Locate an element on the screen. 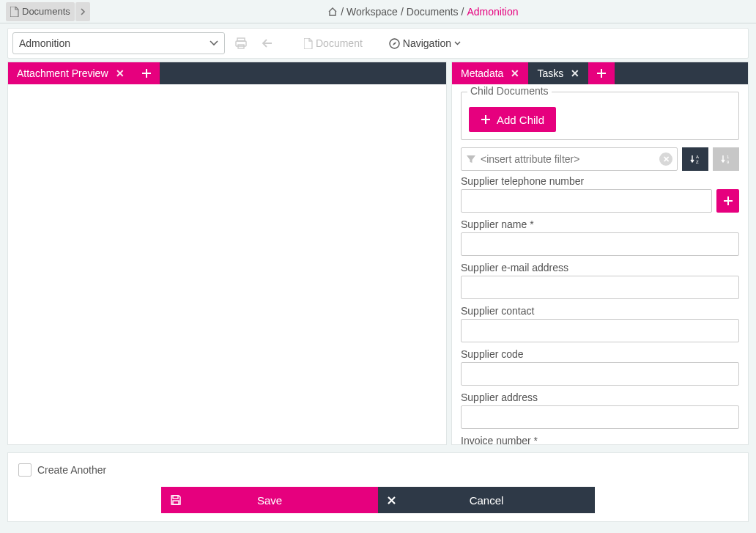  field-label: Supplier address is located at coordinates (600, 397).